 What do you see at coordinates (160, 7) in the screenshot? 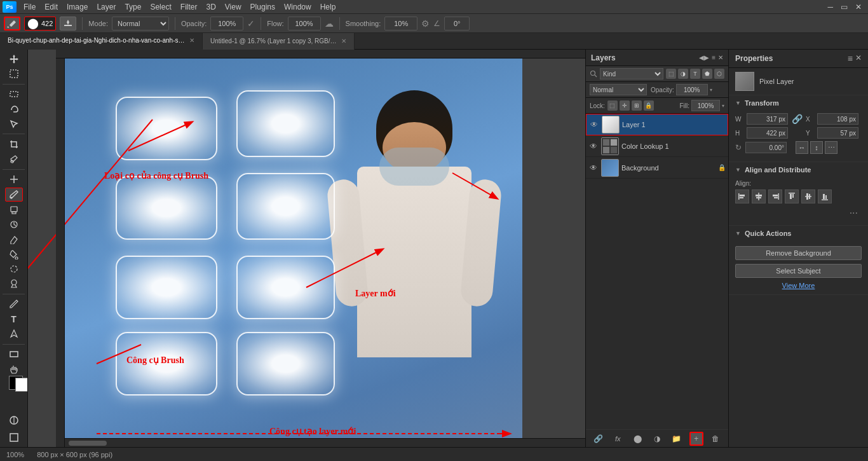
I see `menu-select: Select` at bounding box center [160, 7].